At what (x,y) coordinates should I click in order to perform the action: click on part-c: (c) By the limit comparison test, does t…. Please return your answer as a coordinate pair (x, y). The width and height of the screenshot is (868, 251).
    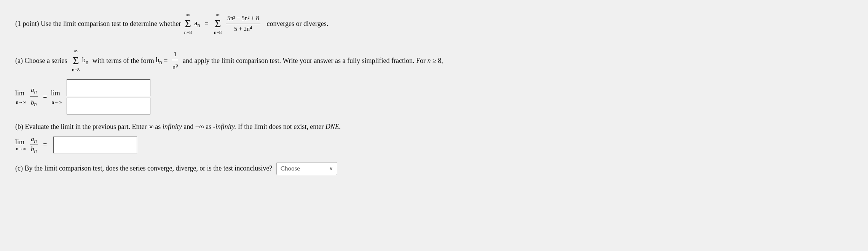
    Looking at the image, I should click on (434, 169).